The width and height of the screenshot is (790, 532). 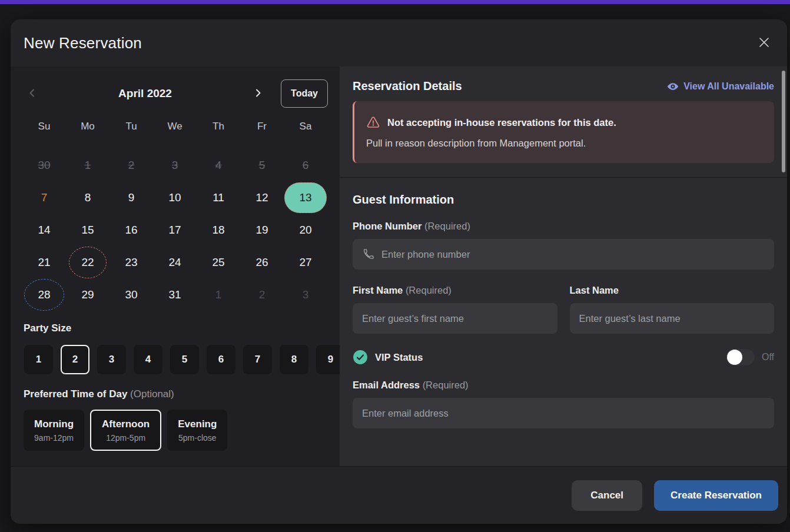 What do you see at coordinates (455, 318) in the screenshot?
I see `first-name-field` at bounding box center [455, 318].